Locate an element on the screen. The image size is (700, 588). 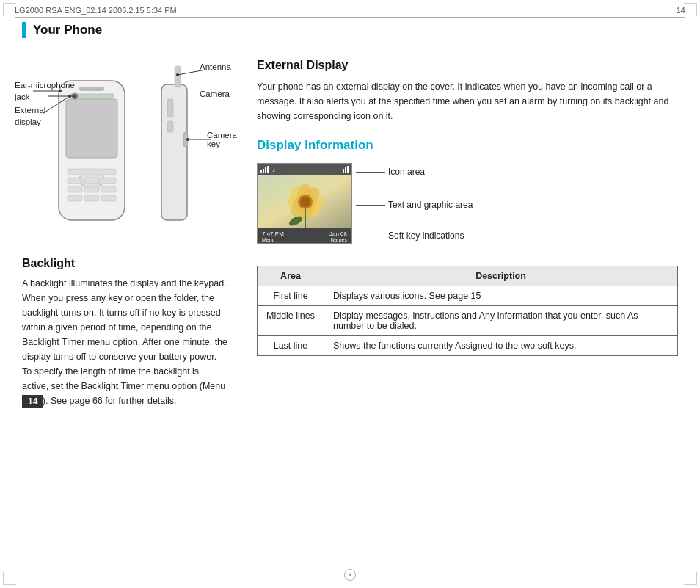
area-middle-lines: Middle lines is located at coordinates (291, 322).